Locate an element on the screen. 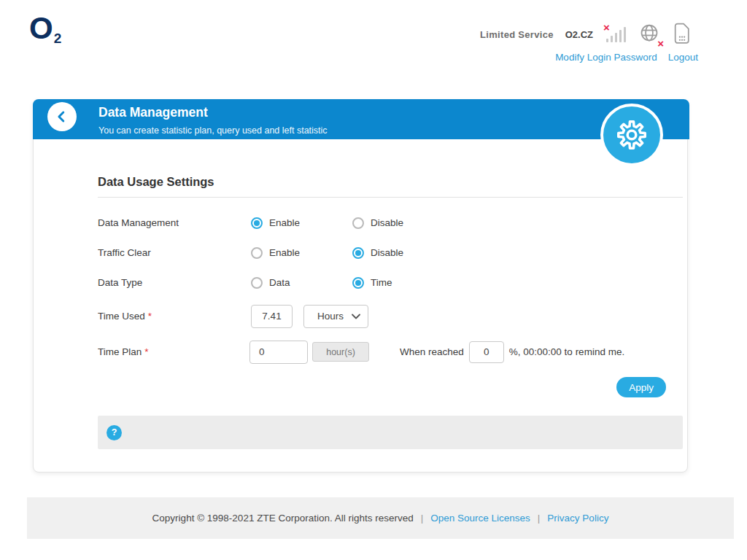  page-title: Data Management is located at coordinates (213, 112).